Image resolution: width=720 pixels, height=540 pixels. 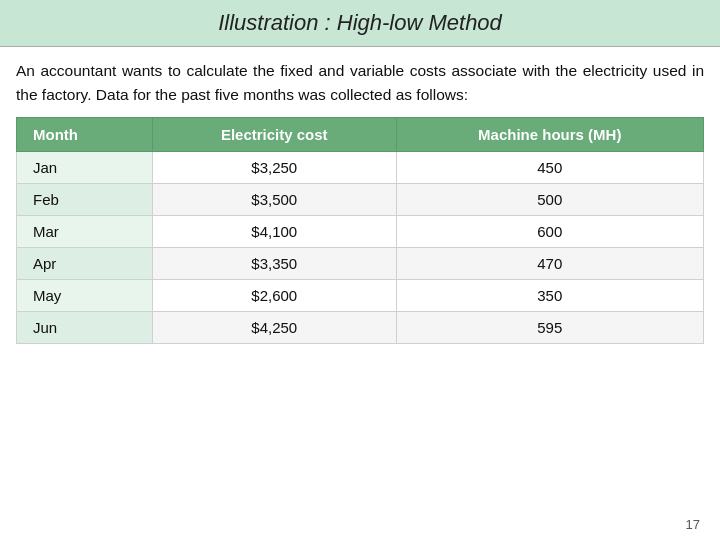 I want to click on table-row: May$2,600350, so click(x=360, y=296).